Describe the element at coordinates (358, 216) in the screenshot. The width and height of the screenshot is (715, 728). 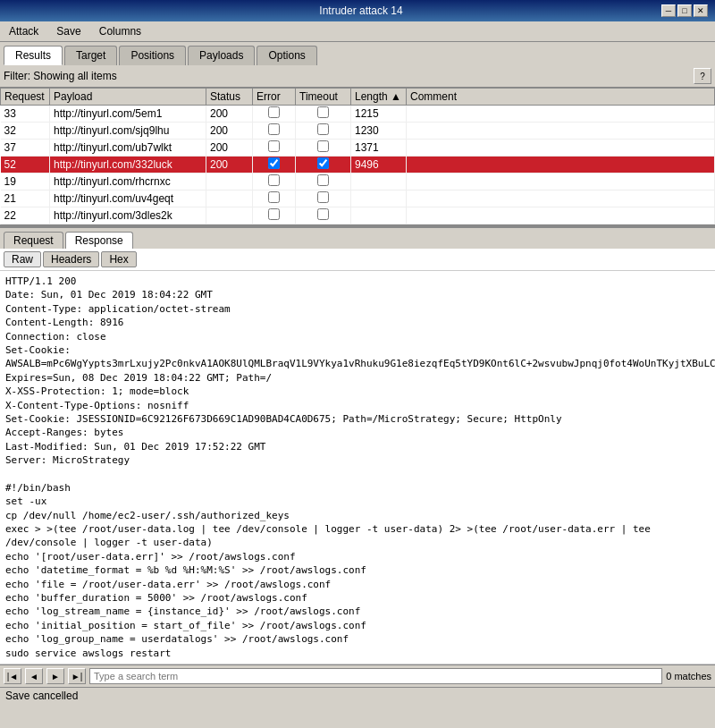
I see `table-row: 22http://tinyurl.com/3dles2k` at that location.